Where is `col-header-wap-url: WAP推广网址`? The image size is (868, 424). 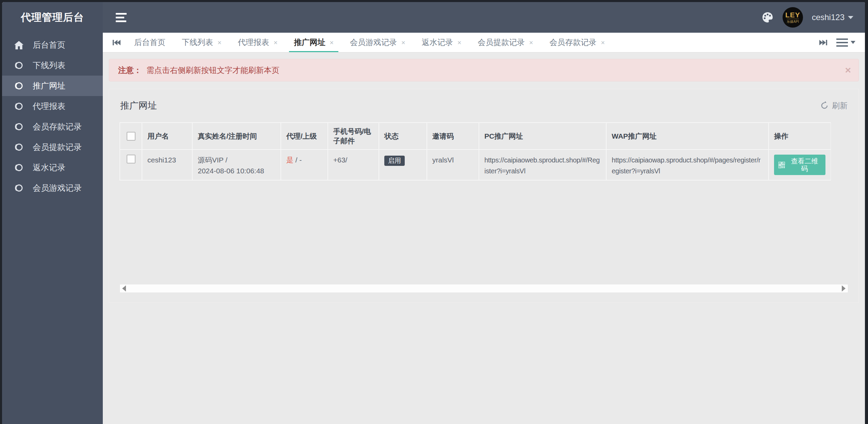
col-header-wap-url: WAP推广网址 is located at coordinates (688, 136).